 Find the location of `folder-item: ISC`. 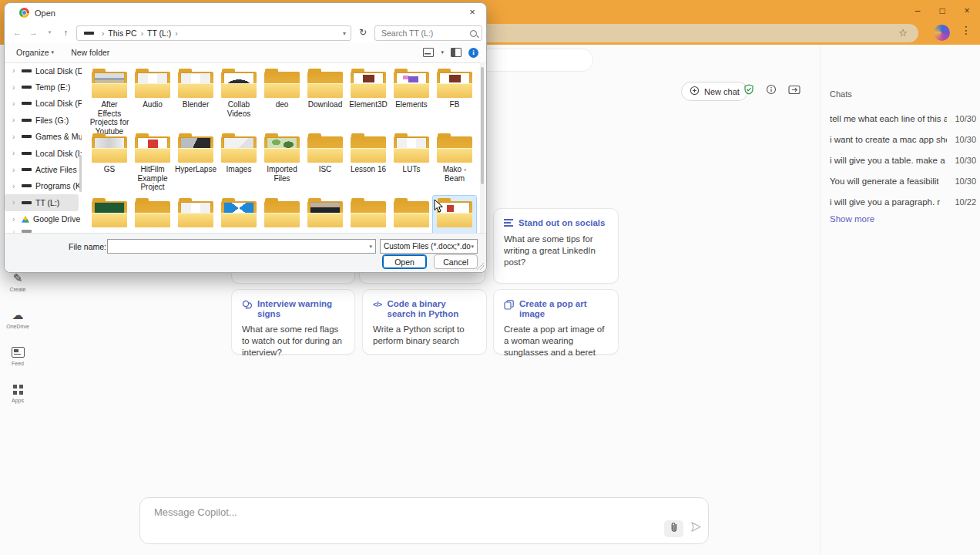

folder-item: ISC is located at coordinates (325, 162).